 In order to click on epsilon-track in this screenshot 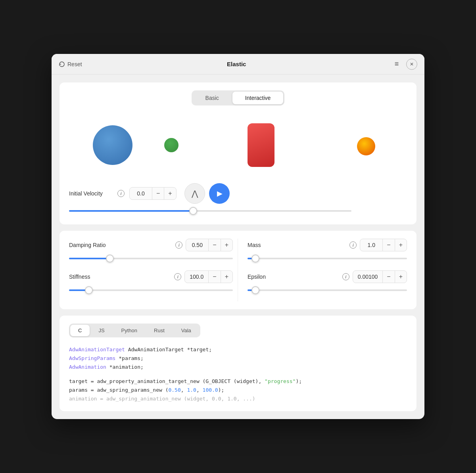, I will do `click(327, 290)`.